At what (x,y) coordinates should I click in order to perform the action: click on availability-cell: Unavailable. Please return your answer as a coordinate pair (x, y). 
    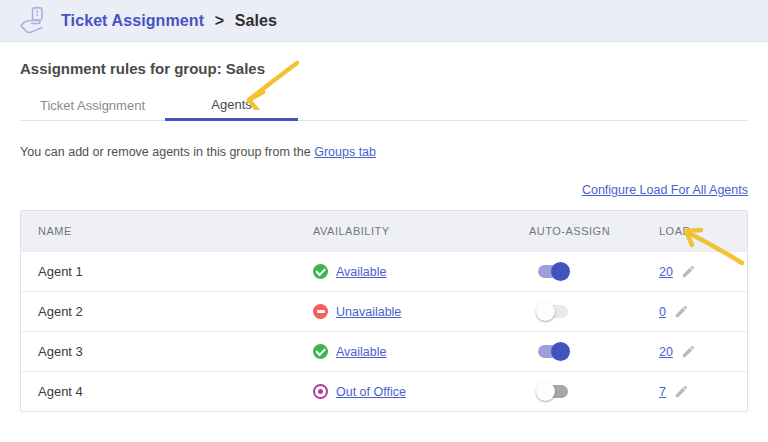
    Looking at the image, I should click on (421, 312).